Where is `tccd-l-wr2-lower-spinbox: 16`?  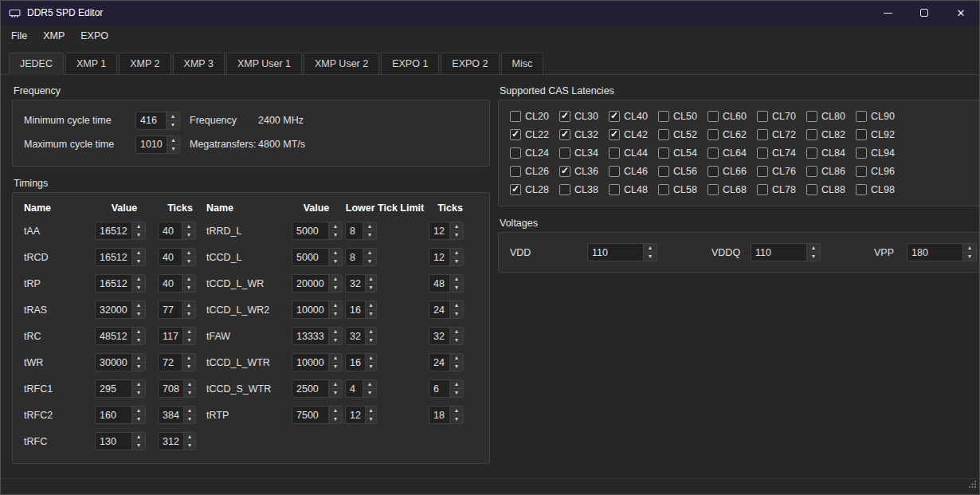 tccd-l-wr2-lower-spinbox: 16 is located at coordinates (361, 309).